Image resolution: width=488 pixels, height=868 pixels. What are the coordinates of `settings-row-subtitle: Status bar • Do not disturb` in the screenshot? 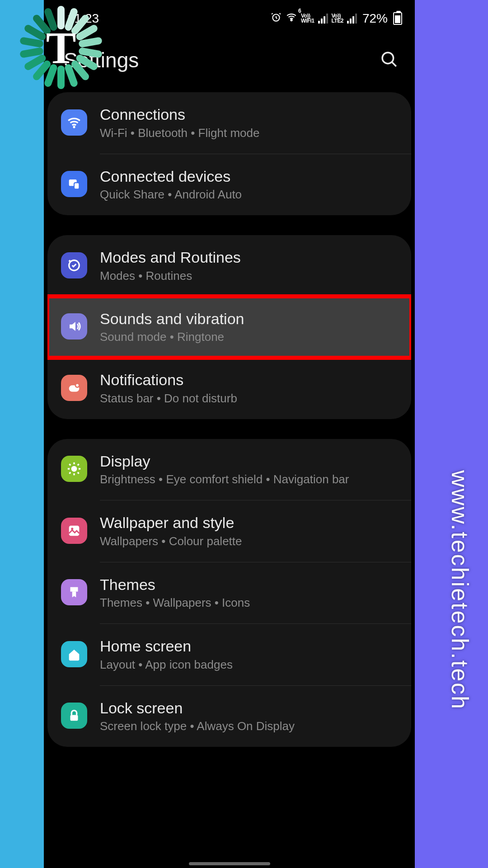 It's located at (248, 399).